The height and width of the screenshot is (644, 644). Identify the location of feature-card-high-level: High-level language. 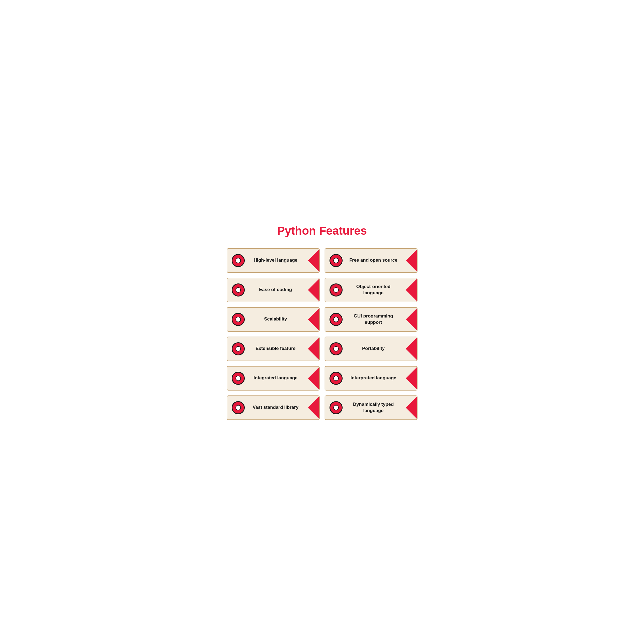
(273, 261).